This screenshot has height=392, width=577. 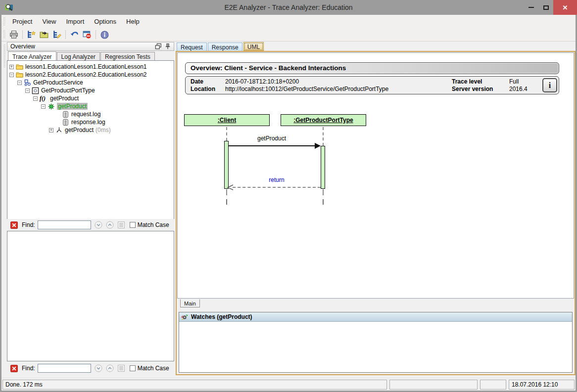 I want to click on trace-info-box: Date 2016-07-18T12:10:18+0200 Trace leve…, so click(x=372, y=85).